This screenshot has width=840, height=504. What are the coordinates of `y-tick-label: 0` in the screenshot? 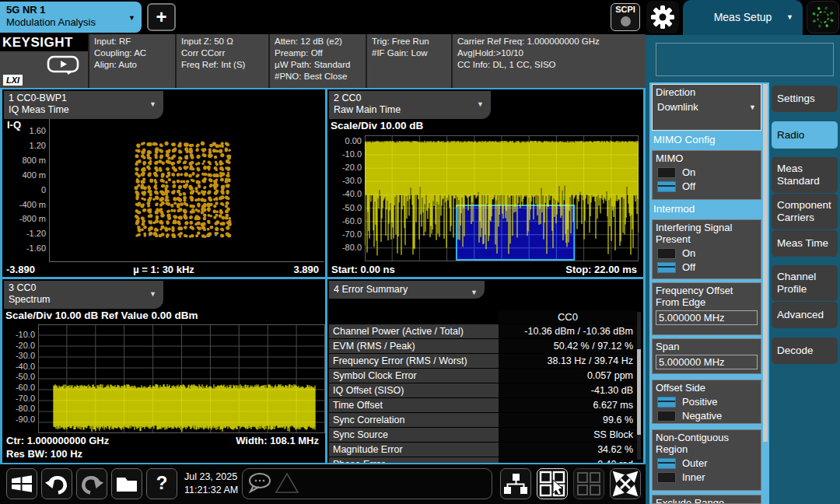 It's located at (44, 190).